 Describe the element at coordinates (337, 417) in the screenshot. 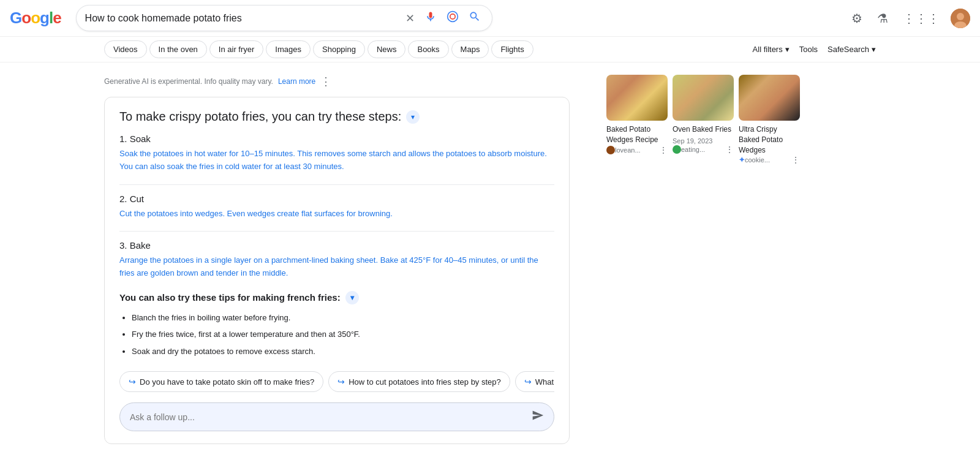

I see `followup-input-wrapper` at that location.